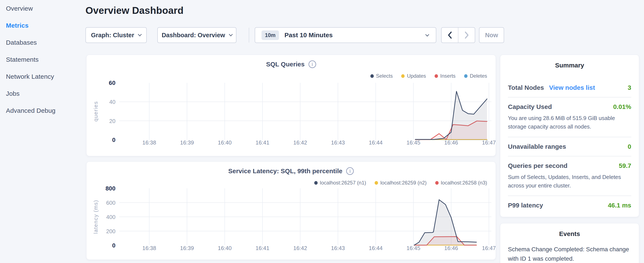 The image size is (644, 263). I want to click on view-nodes-list-link: View nodes list, so click(572, 88).